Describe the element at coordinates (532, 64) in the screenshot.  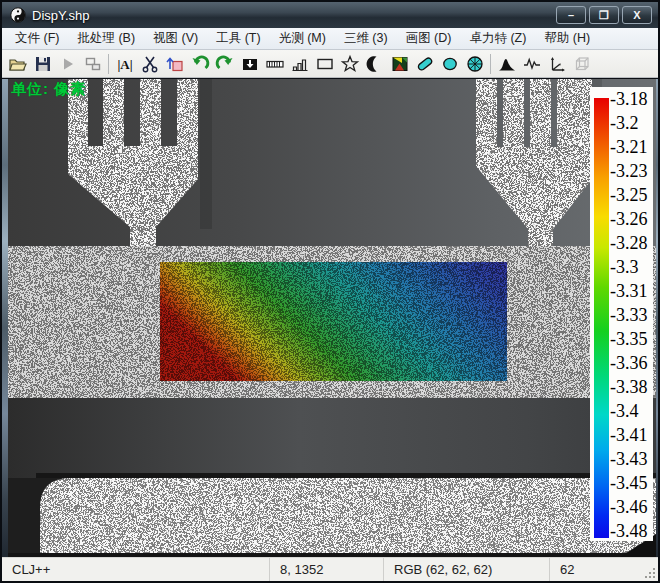
I see `signal-waveform-button` at that location.